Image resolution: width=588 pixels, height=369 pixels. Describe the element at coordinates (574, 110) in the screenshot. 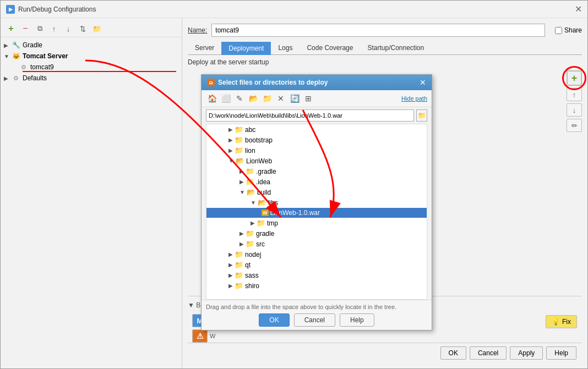

I see `move-down-deploy-button: ↓` at that location.